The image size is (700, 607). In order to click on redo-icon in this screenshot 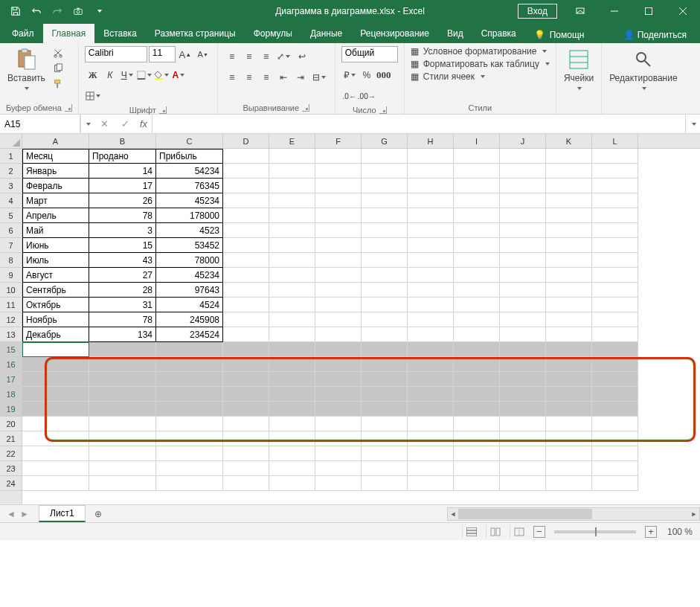, I will do `click(57, 11)`.